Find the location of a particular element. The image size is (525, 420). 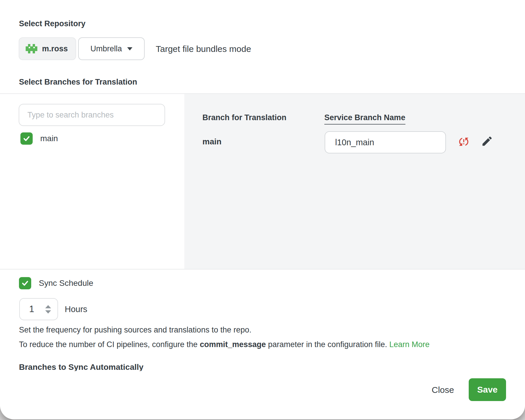

repository-button: m.ross is located at coordinates (47, 49).